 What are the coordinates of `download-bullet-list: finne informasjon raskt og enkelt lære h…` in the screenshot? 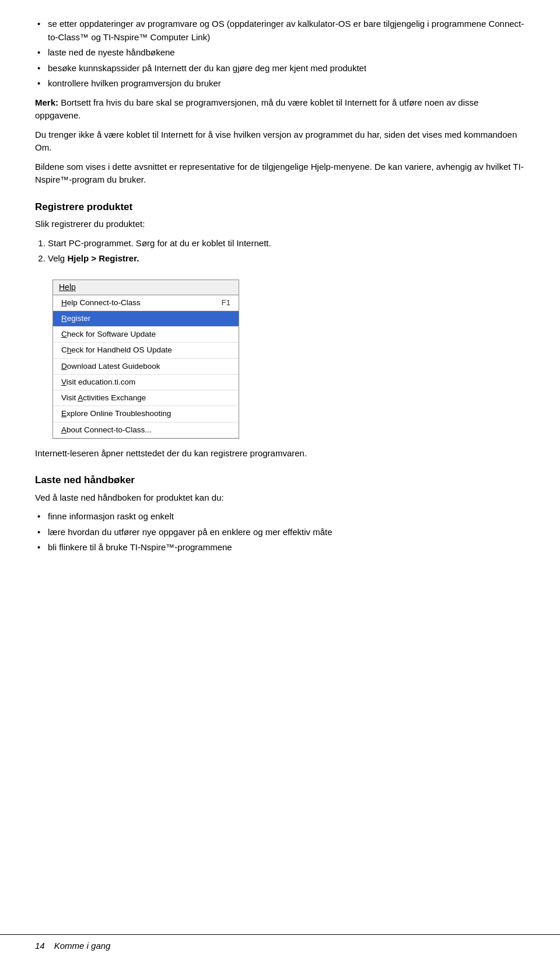 It's located at (280, 532).